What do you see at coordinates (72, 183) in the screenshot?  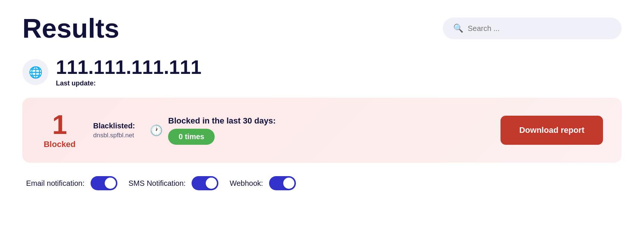 I see `email-notification-item: Email notification:` at bounding box center [72, 183].